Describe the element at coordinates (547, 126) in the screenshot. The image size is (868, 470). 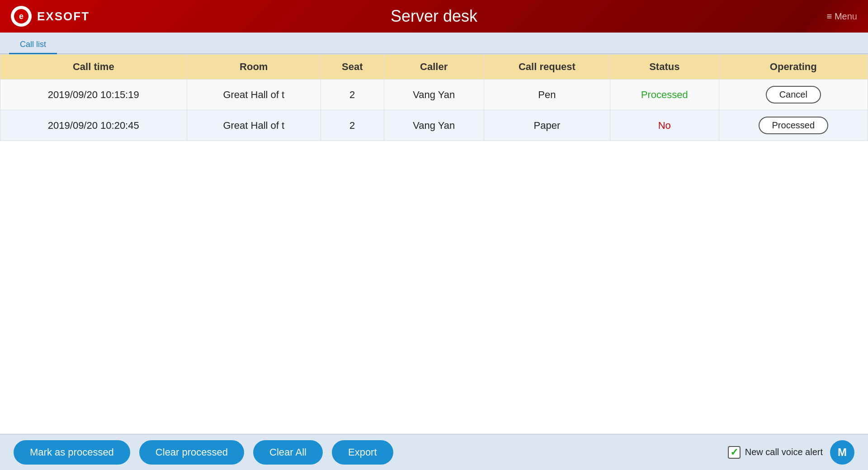
I see `cell-call-request: Paper` at that location.